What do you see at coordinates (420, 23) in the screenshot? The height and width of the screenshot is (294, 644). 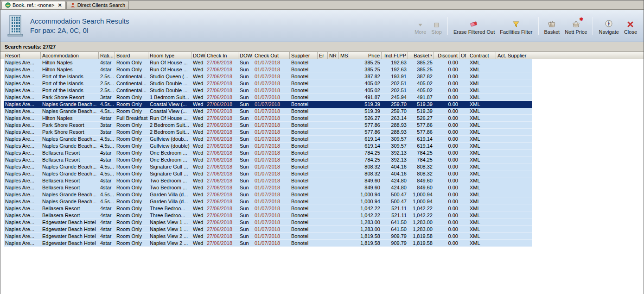 I see `more-arrow-icon` at bounding box center [420, 23].